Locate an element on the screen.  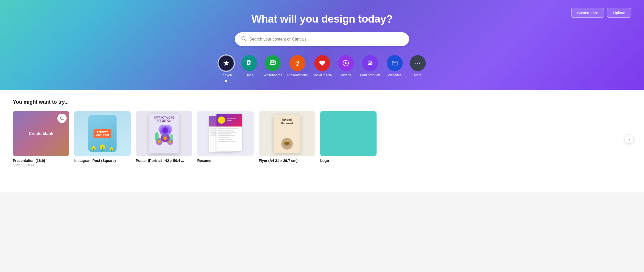
section-title: You might want to try... is located at coordinates (322, 102).